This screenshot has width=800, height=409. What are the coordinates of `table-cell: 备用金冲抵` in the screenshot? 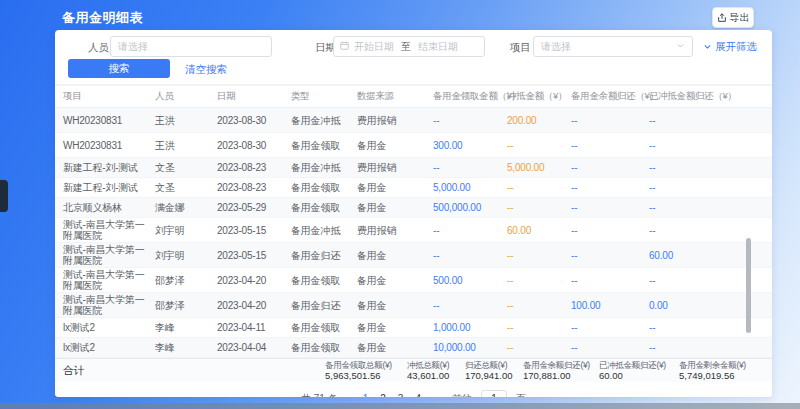 It's located at (316, 230).